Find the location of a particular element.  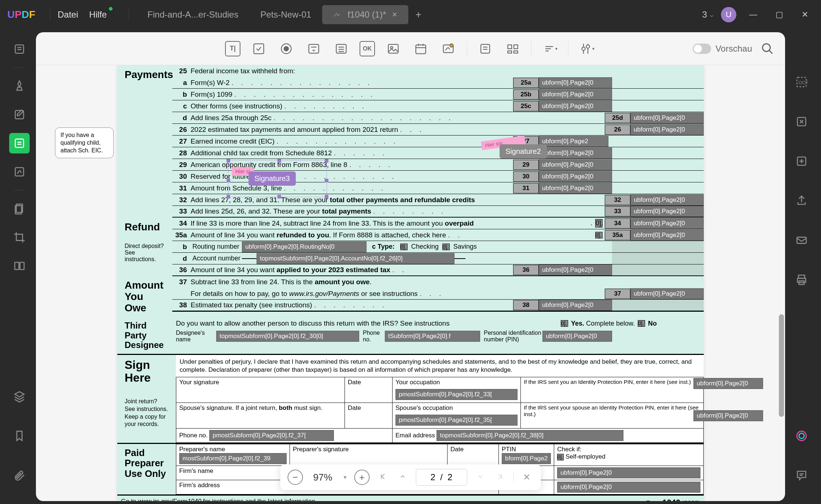

tab-pets-new: Pets-New-01 is located at coordinates (286, 15).